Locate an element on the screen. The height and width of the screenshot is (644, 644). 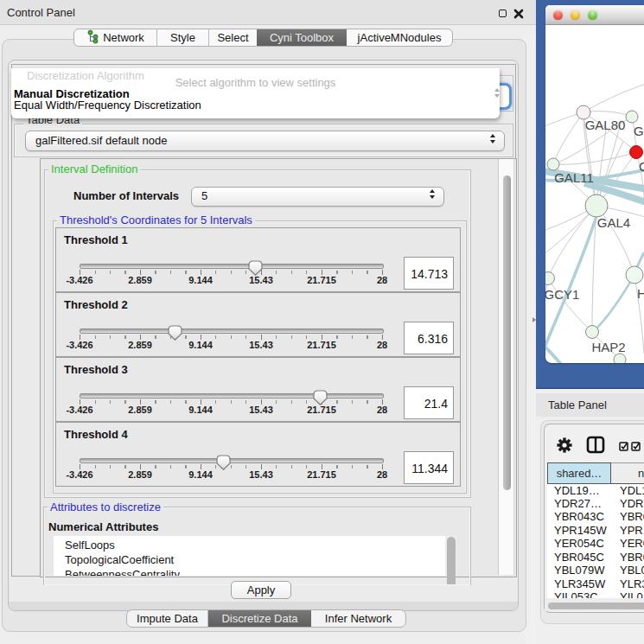
svg-text: GCY1 is located at coordinates (562, 294).